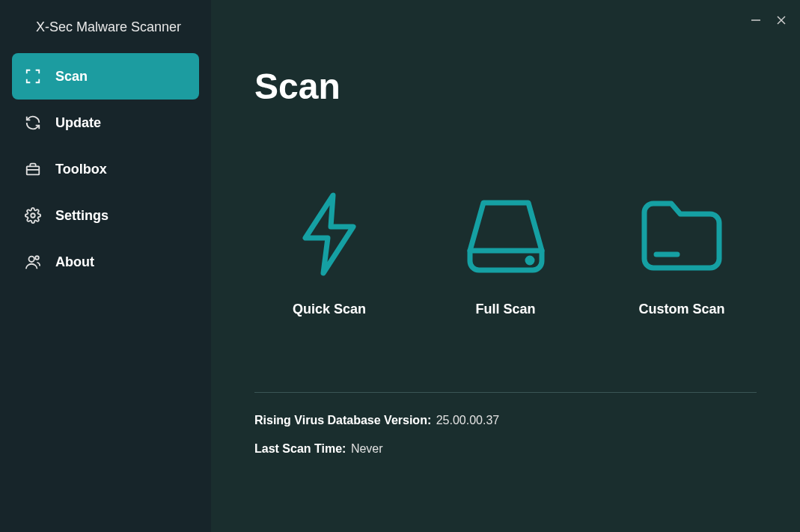  Describe the element at coordinates (33, 262) in the screenshot. I see `person-icon` at that location.